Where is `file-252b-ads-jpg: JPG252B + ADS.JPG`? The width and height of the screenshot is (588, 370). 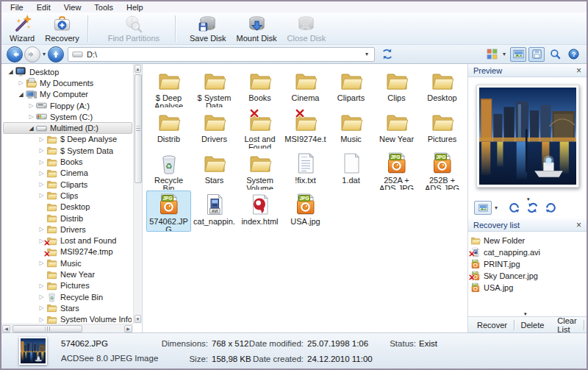
file-252b-ads-jpg: JPG252B + ADS.JPG is located at coordinates (442, 170).